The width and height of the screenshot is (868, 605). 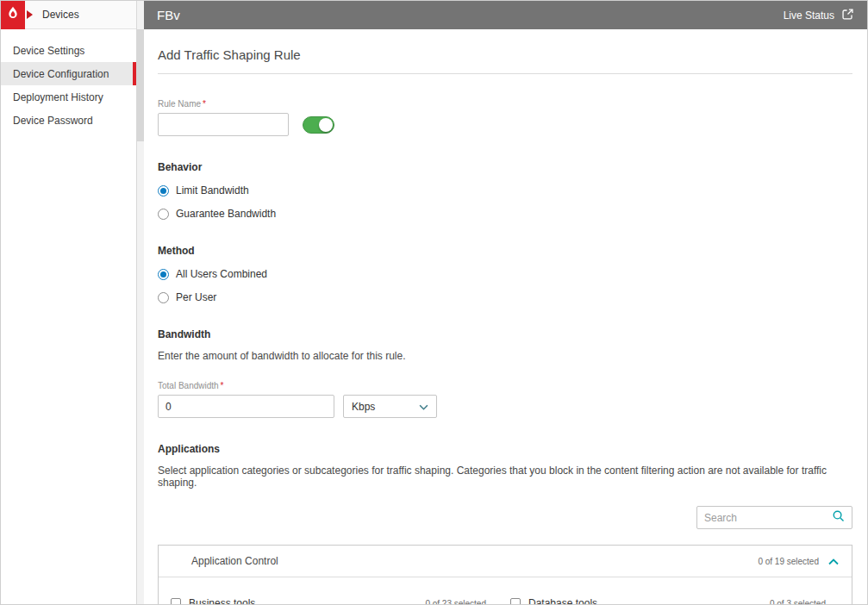 I want to click on total-bandwidth-label: Total Bandwidth*, so click(x=505, y=386).